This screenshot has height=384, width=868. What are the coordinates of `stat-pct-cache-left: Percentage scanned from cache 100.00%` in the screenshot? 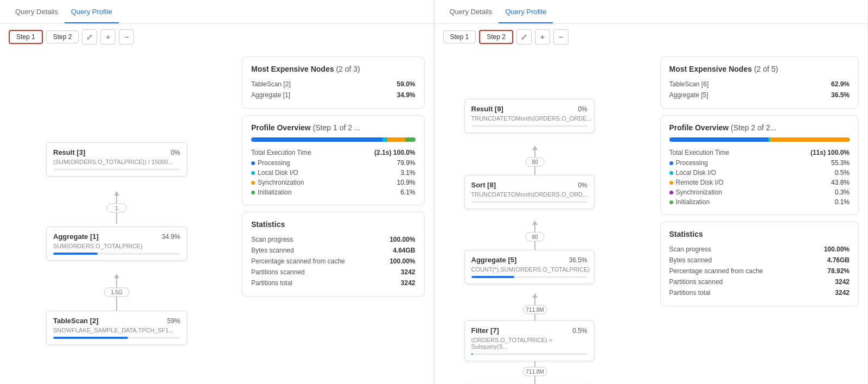 It's located at (333, 261).